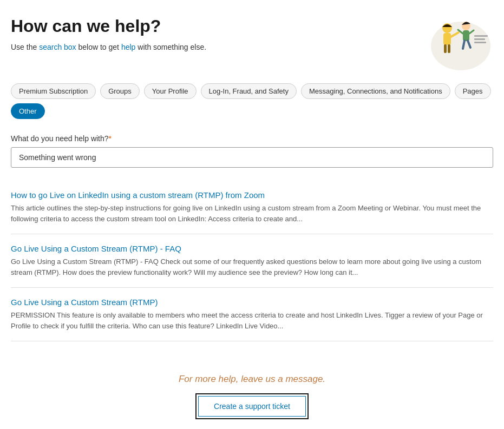 The image size is (504, 429). I want to click on help-form-section: What do you need help with?*, so click(252, 151).